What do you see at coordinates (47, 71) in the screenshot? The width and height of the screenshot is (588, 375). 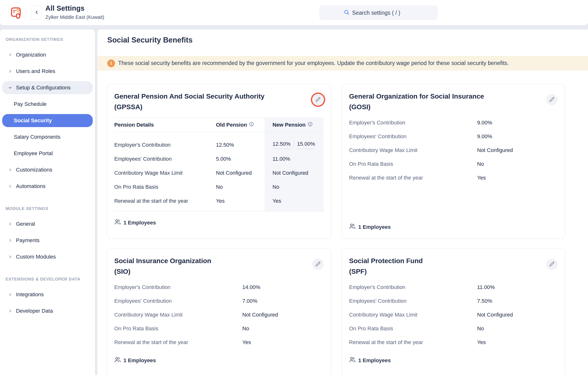 I see `sidebar-item-users-and-roles: Users and Roles` at bounding box center [47, 71].